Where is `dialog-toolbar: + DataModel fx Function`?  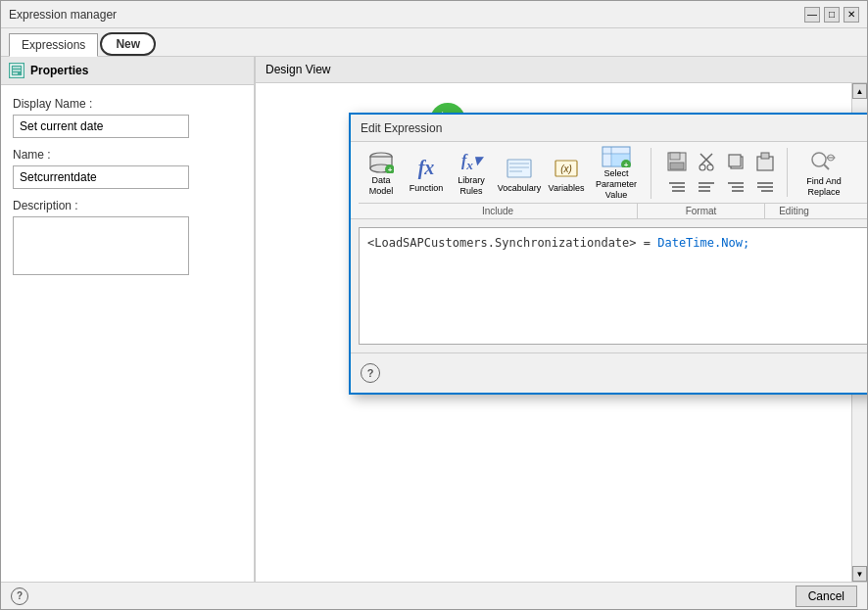
dialog-toolbar: + DataModel fx Function is located at coordinates (609, 180).